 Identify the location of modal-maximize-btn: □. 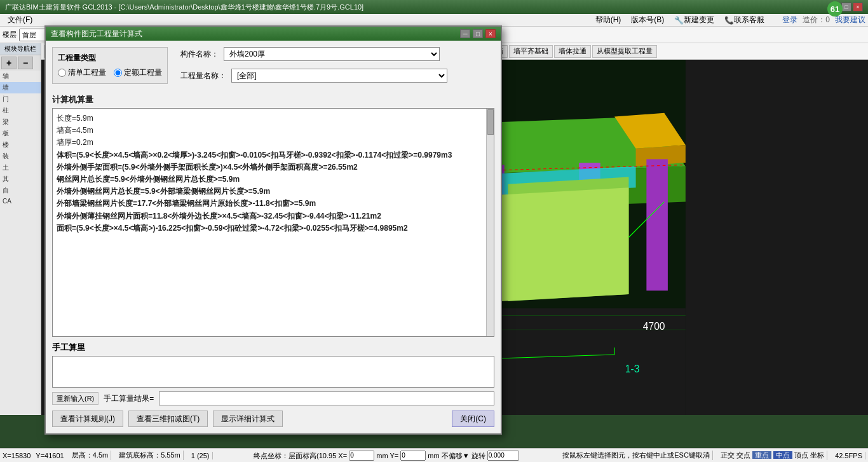
(478, 34).